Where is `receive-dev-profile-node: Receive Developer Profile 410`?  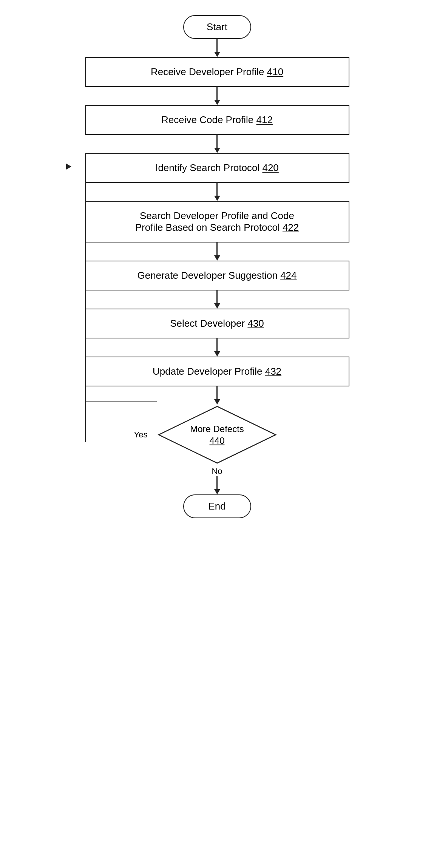 receive-dev-profile-node: Receive Developer Profile 410 is located at coordinates (217, 72).